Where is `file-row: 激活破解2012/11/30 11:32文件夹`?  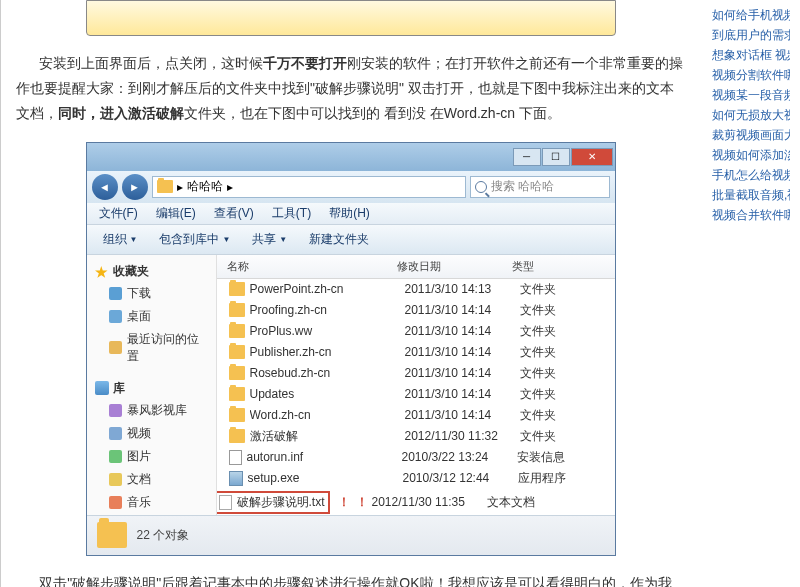 file-row: 激活破解2012/11/30 11:32文件夹 is located at coordinates (416, 436).